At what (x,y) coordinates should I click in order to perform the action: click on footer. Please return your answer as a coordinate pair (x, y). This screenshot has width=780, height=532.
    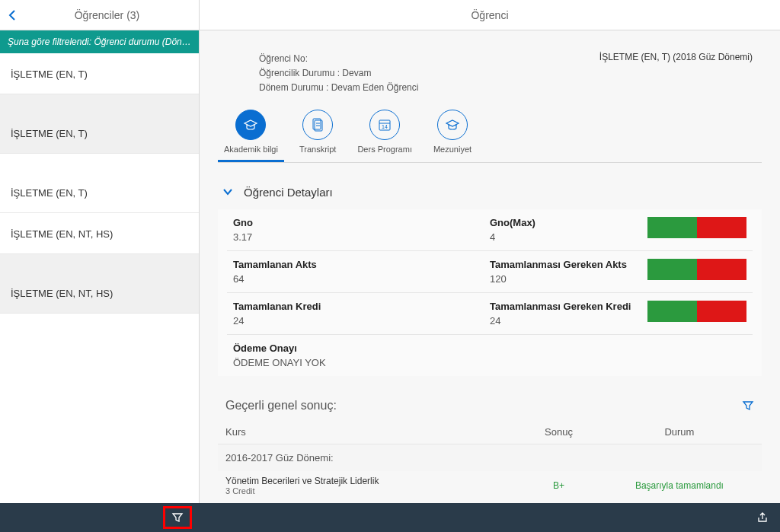
    Looking at the image, I should click on (390, 518).